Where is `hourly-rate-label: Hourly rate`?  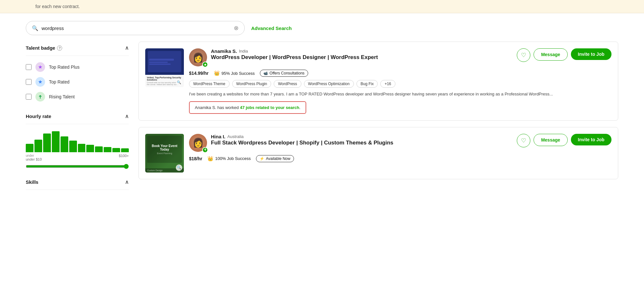 hourly-rate-label: Hourly rate is located at coordinates (39, 116).